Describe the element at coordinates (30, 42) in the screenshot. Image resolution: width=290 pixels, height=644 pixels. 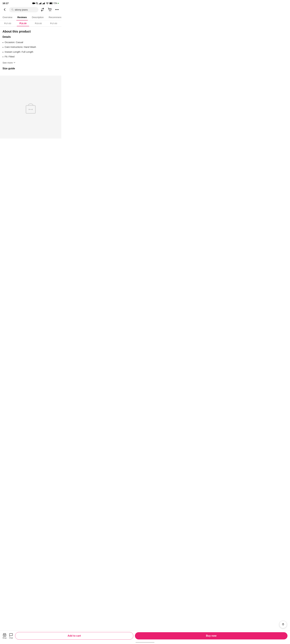
I see `list-item: Occasion: Casual` at that location.